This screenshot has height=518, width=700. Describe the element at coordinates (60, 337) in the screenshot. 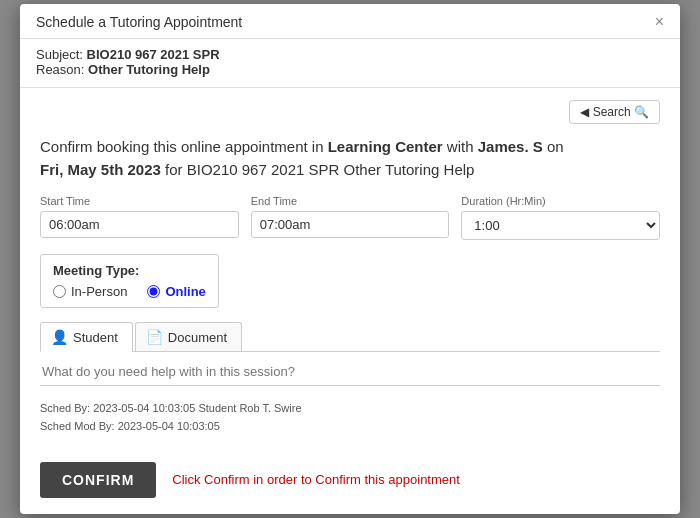

I see `person-icon: 👤` at that location.